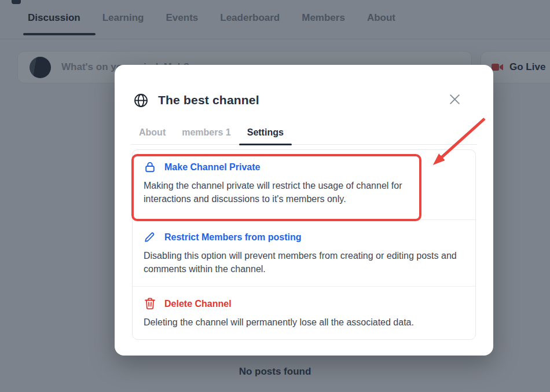 The height and width of the screenshot is (392, 550). I want to click on pencil-icon, so click(149, 237).